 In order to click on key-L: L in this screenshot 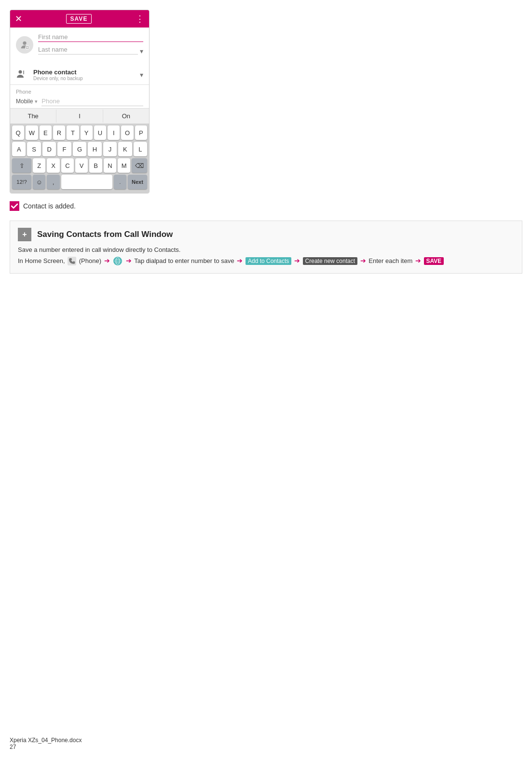, I will do `click(140, 149)`.